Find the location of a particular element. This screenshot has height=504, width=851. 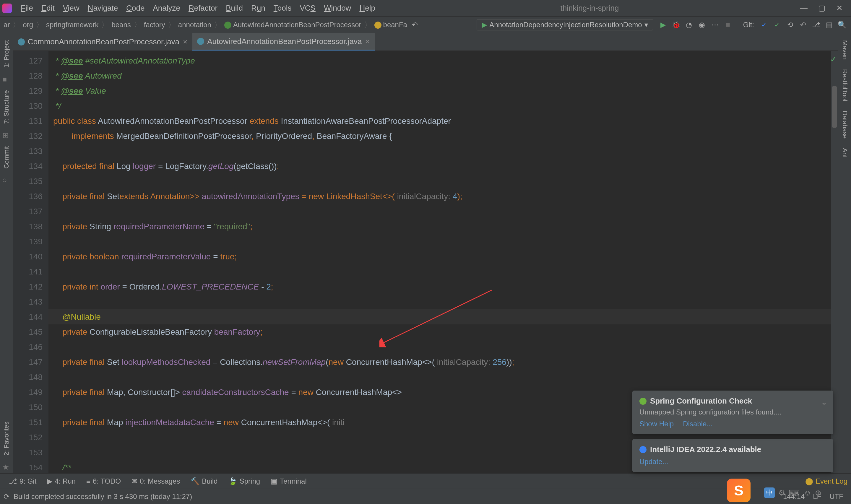

crumb-4: factory is located at coordinates (155, 25).